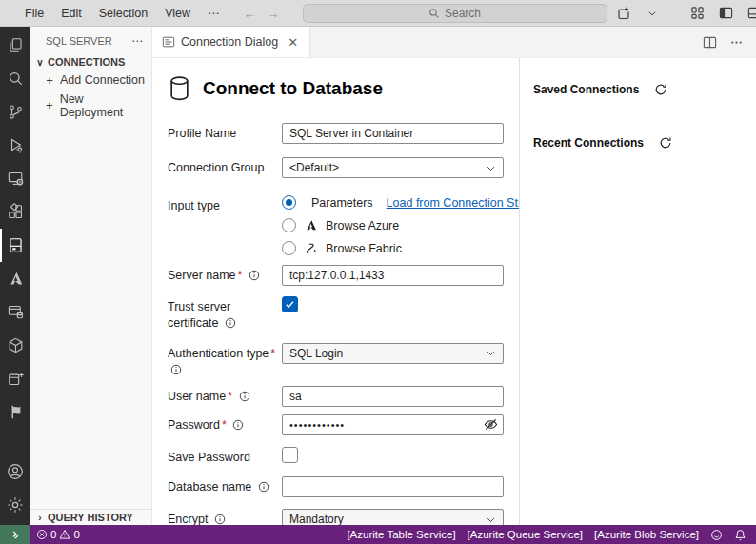 This screenshot has height=544, width=756. Describe the element at coordinates (392, 396) in the screenshot. I see `user-name-input` at that location.